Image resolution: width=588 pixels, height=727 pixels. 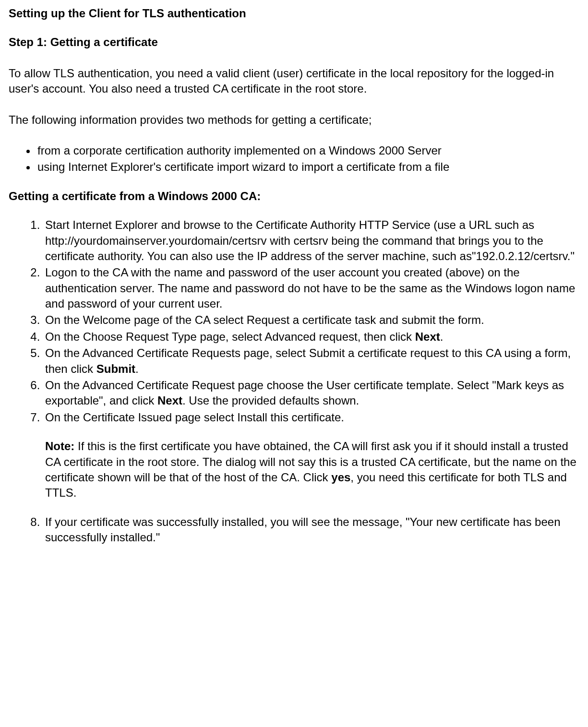 I want to click on step-text: On the Choose Request Type page, select …, so click(x=230, y=337).